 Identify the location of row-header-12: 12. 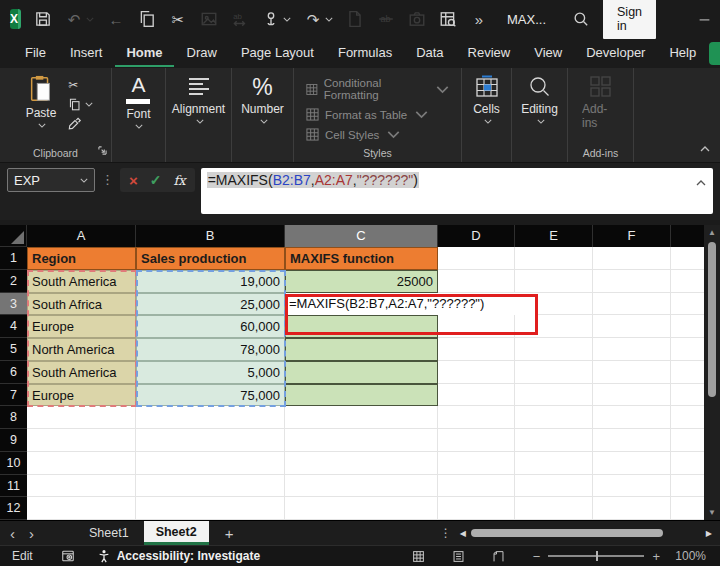
(14, 508).